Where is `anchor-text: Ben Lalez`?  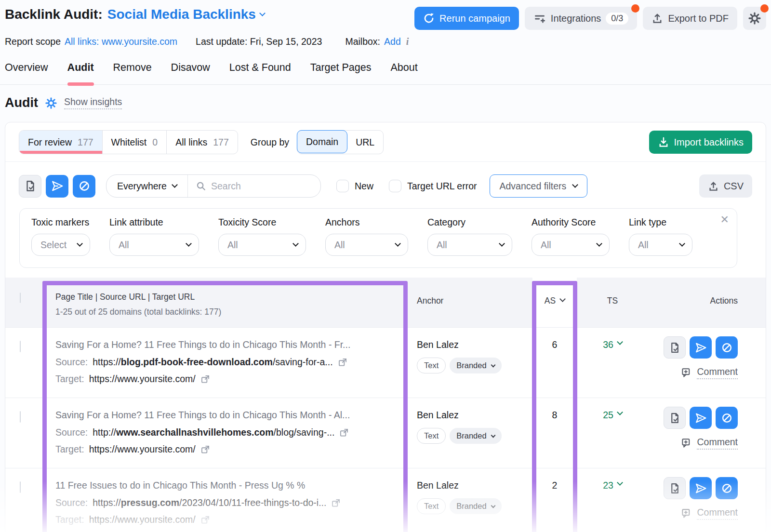 anchor-text: Ben Lalez is located at coordinates (475, 415).